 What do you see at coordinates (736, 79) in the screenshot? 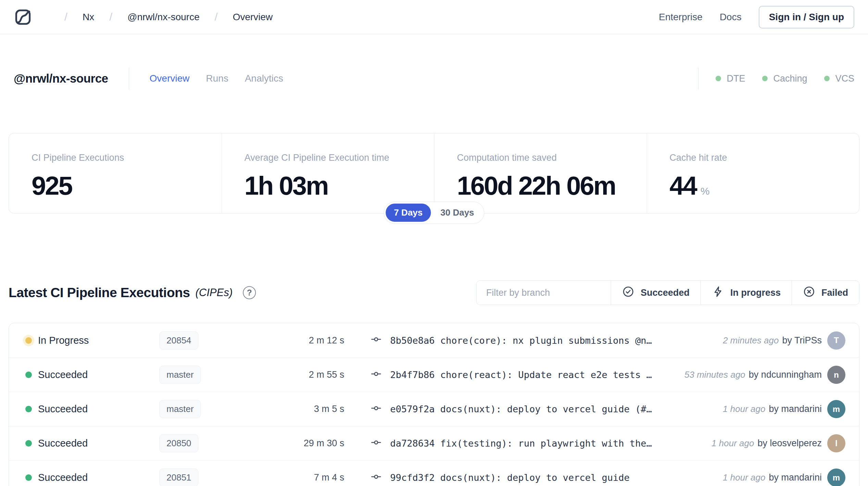
I see `indicator-label: DTE` at bounding box center [736, 79].